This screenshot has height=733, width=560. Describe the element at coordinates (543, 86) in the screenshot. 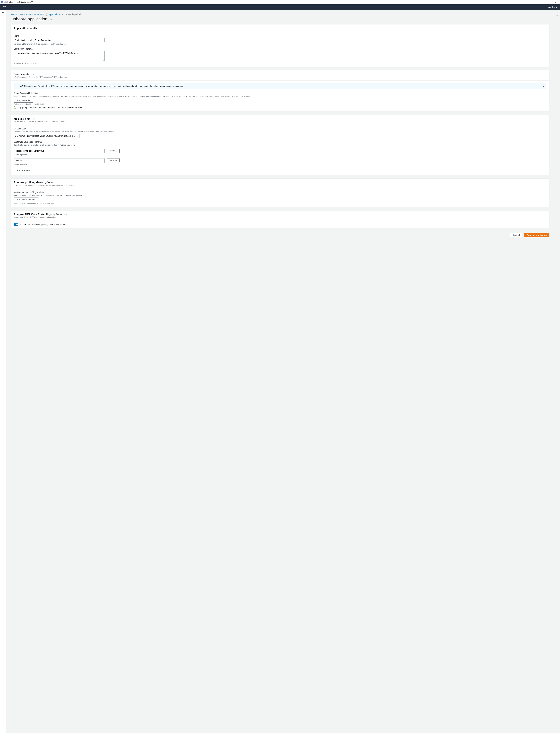

I see `close-icon: ✕` at that location.